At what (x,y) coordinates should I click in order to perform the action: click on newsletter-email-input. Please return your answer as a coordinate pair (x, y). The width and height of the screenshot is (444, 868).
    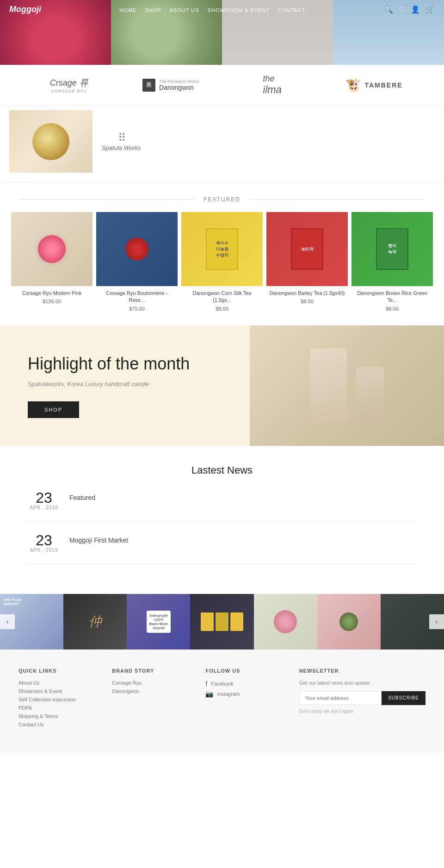
    Looking at the image, I should click on (340, 698).